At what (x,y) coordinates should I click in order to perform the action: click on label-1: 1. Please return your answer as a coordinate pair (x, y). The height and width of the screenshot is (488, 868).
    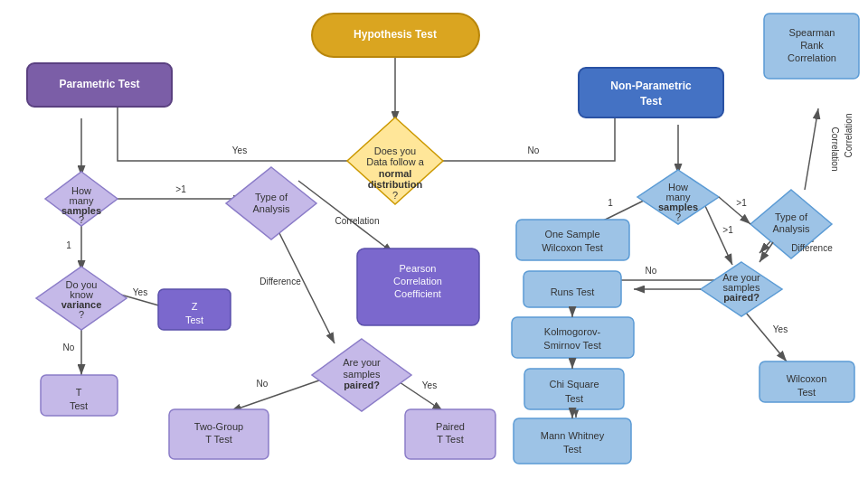
    Looking at the image, I should click on (69, 246).